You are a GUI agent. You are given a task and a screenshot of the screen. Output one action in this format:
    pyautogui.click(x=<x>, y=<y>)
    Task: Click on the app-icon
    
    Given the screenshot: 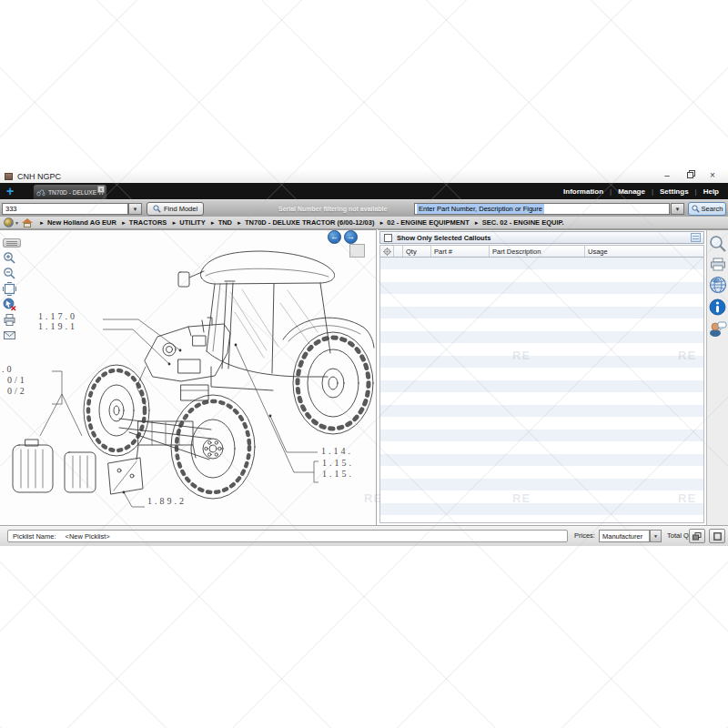 What is the action you would take?
    pyautogui.click(x=9, y=177)
    